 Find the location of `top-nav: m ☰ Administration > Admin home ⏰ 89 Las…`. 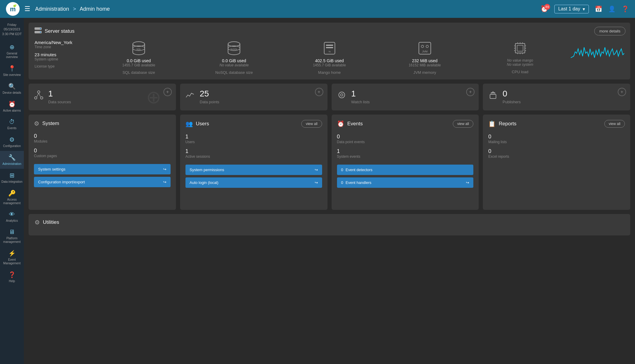

top-nav: m ☰ Administration > Admin home ⏰ 89 Las… is located at coordinates (317, 9).